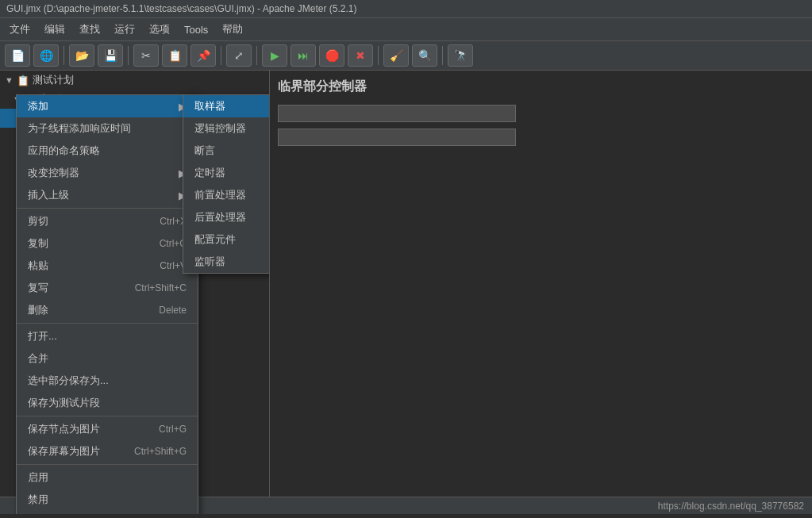  What do you see at coordinates (63, 451) in the screenshot?
I see `ctx-savescreen-label: 保存屏幕为图片` at bounding box center [63, 451].